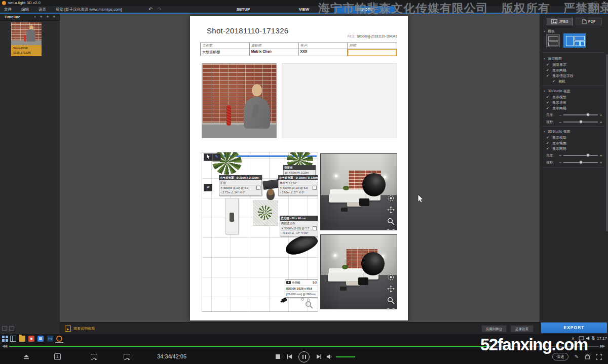 The image size is (608, 364). I want to click on check-show-info-fields: 显示信息字段, so click(560, 76).